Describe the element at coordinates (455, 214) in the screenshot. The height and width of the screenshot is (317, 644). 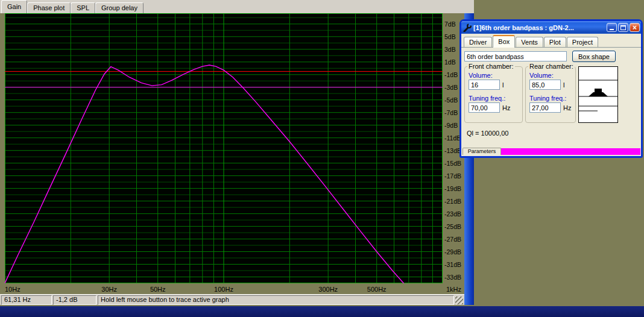
I see `y-tick-label: -23dB` at that location.